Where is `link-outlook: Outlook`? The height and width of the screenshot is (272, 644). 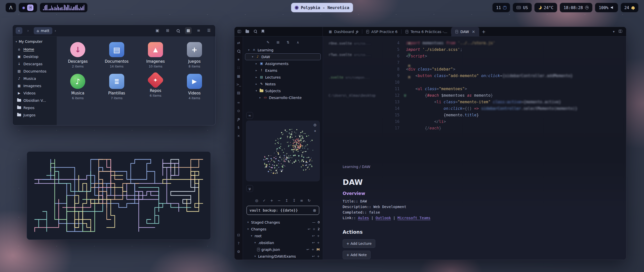 link-outlook: Outlook is located at coordinates (383, 218).